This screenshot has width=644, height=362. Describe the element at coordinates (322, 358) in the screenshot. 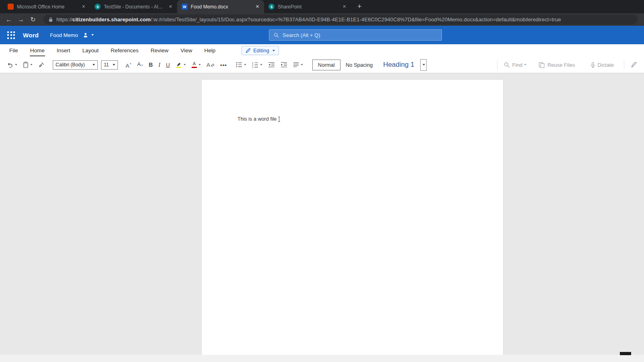

I see `bottom-edge-strip` at that location.